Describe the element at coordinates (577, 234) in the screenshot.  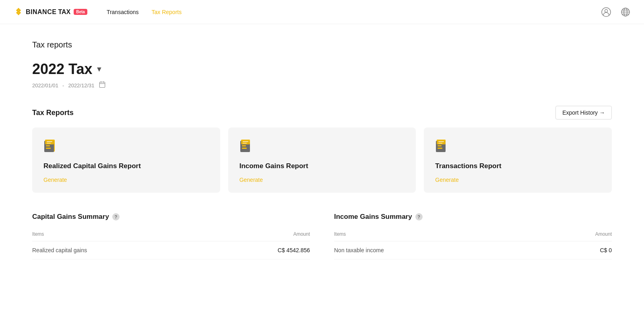
I see `income-gains-col-amount: Amount` at that location.